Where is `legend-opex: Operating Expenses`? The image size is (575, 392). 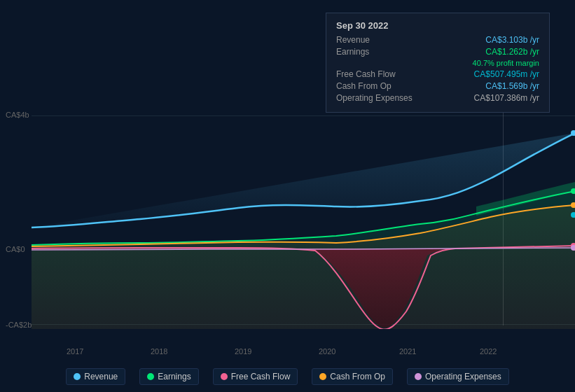
legend-opex: Operating Expenses is located at coordinates (458, 377).